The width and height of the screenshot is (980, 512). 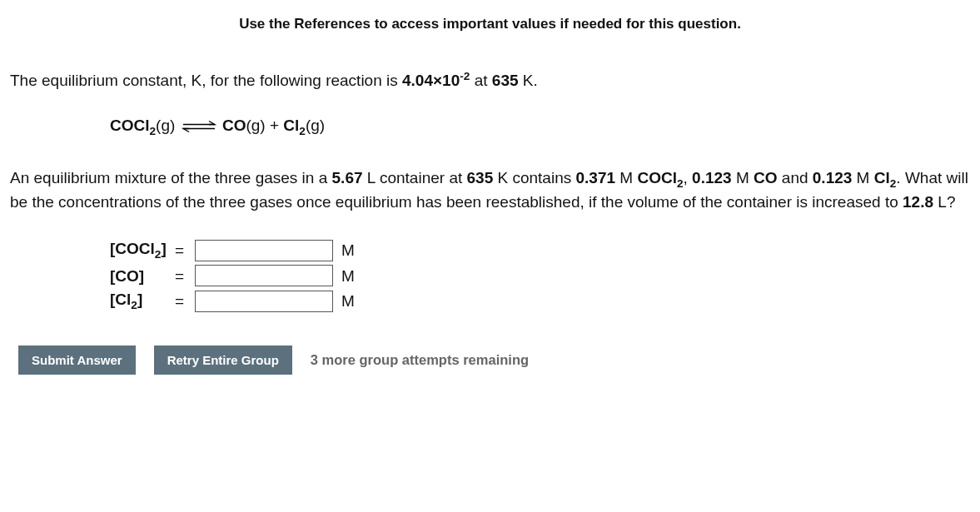 What do you see at coordinates (264, 301) in the screenshot?
I see `input-cl2` at bounding box center [264, 301].